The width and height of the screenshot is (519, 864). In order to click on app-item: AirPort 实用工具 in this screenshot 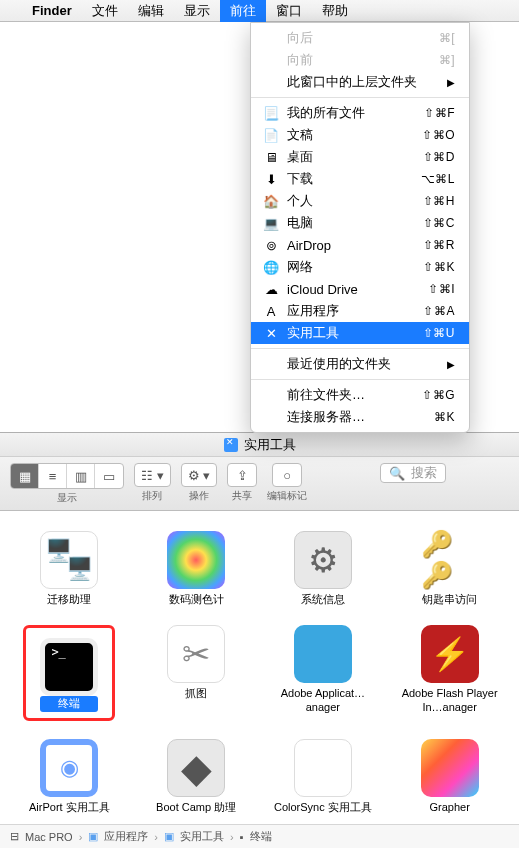, I will do `click(70, 777)`.